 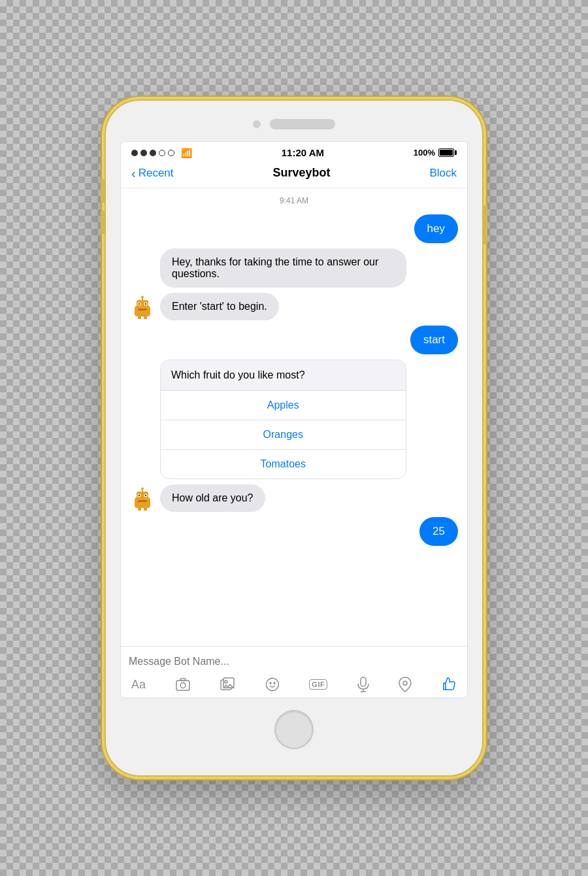 I want to click on received-bubble: Enter 'start' to begin., so click(x=220, y=307).